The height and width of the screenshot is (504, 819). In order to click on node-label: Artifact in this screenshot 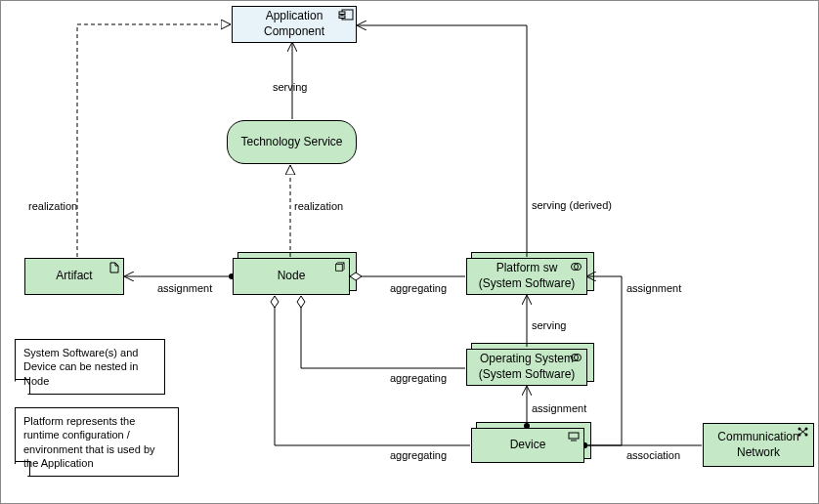, I will do `click(74, 276)`.